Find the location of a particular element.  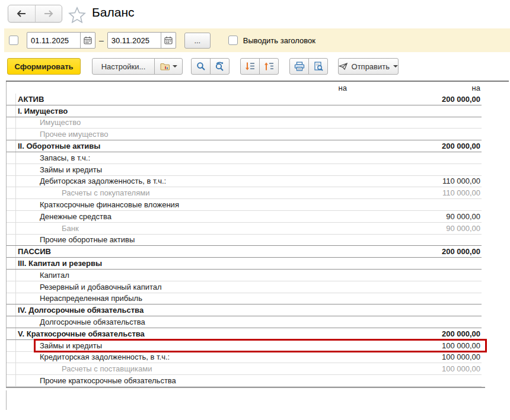

period-checkbox is located at coordinates (14, 40).